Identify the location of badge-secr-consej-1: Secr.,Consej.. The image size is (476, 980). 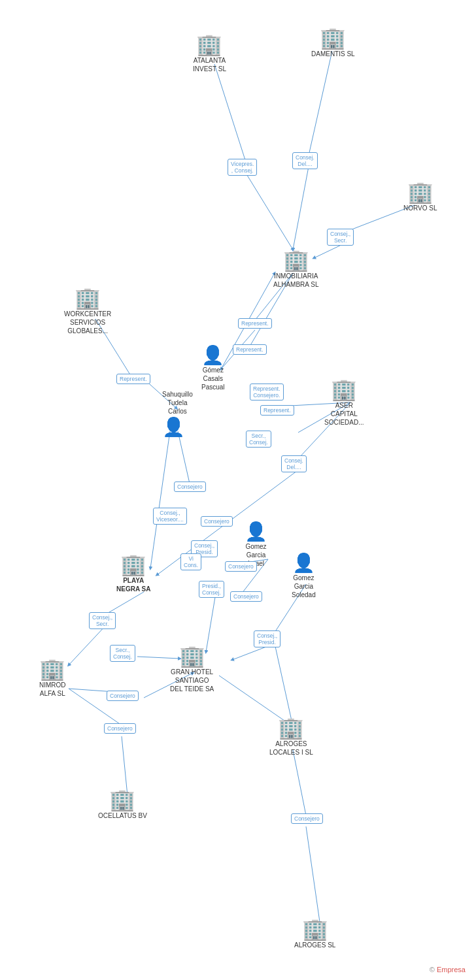
(259, 439).